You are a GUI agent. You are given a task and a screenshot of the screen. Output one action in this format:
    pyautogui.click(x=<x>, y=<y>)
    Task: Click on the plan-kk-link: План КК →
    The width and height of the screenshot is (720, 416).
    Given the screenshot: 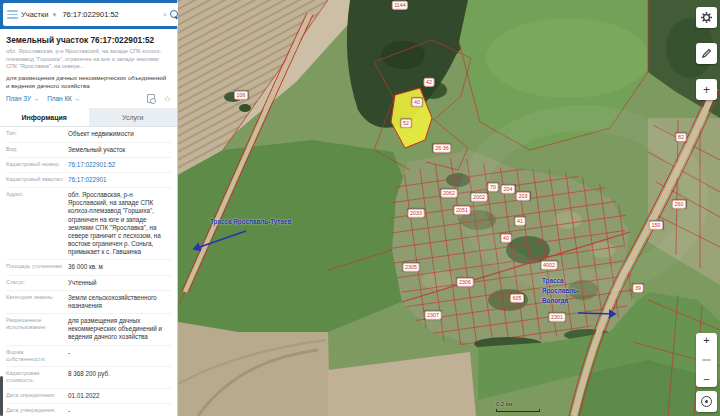 What is the action you would take?
    pyautogui.click(x=64, y=98)
    